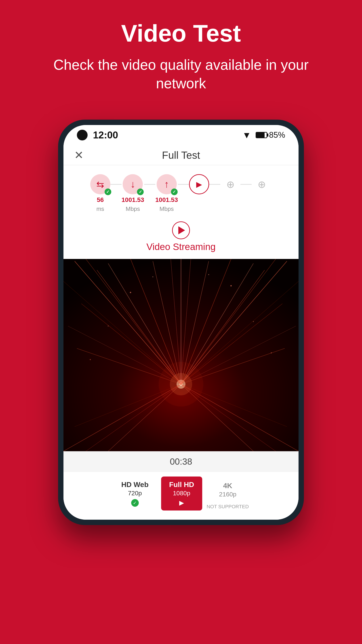  Describe the element at coordinates (199, 194) in the screenshot. I see `step-video: ▶ - -` at that location.